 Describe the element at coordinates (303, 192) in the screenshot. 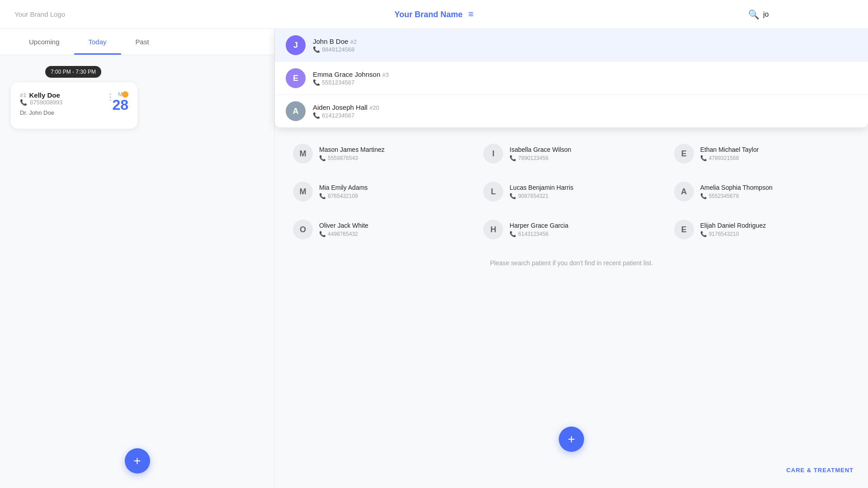

I see `avatar-mia: M` at that location.